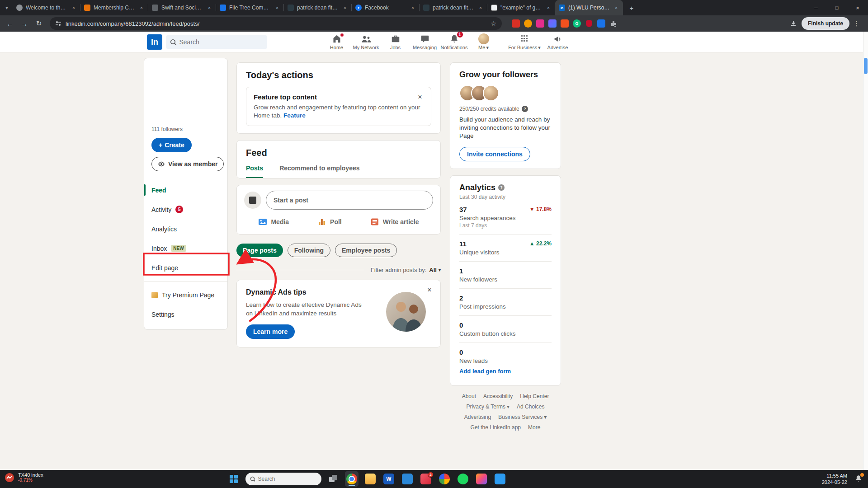 This screenshot has height=488, width=868. What do you see at coordinates (255, 171) in the screenshot?
I see `tab-posts: Posts` at bounding box center [255, 171].